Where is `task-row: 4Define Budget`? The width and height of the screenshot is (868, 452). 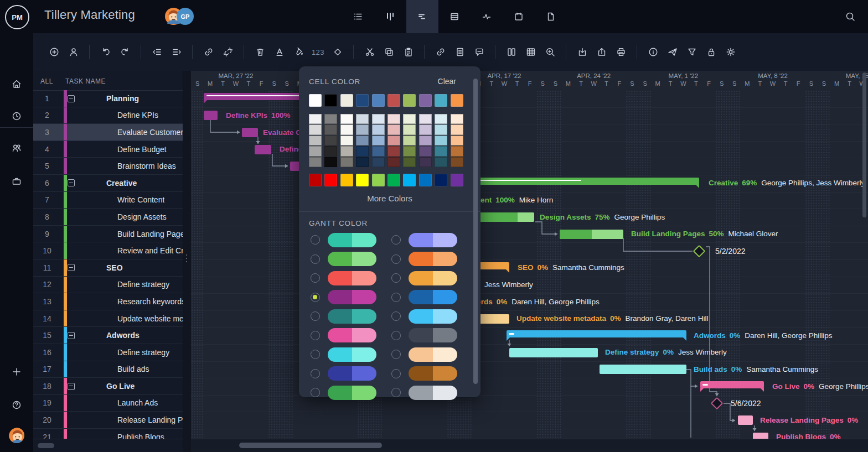
task-row: 4Define Budget is located at coordinates (108, 149).